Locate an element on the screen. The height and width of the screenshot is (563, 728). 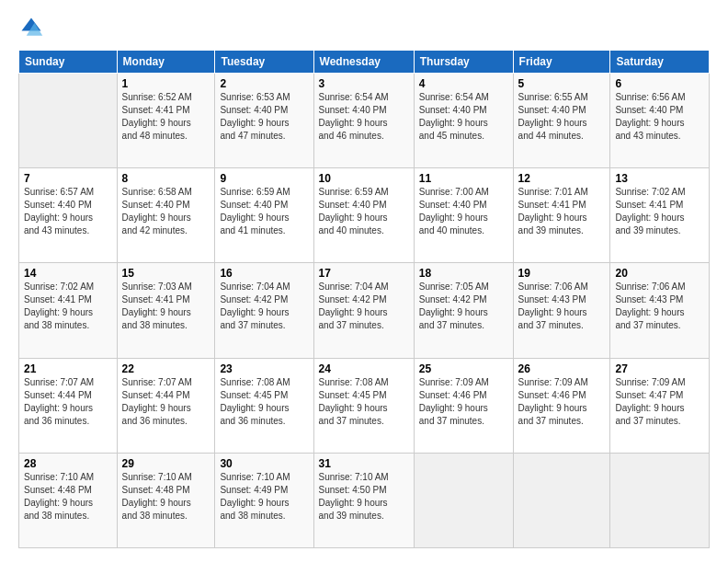
day-number: 5 is located at coordinates (563, 84).